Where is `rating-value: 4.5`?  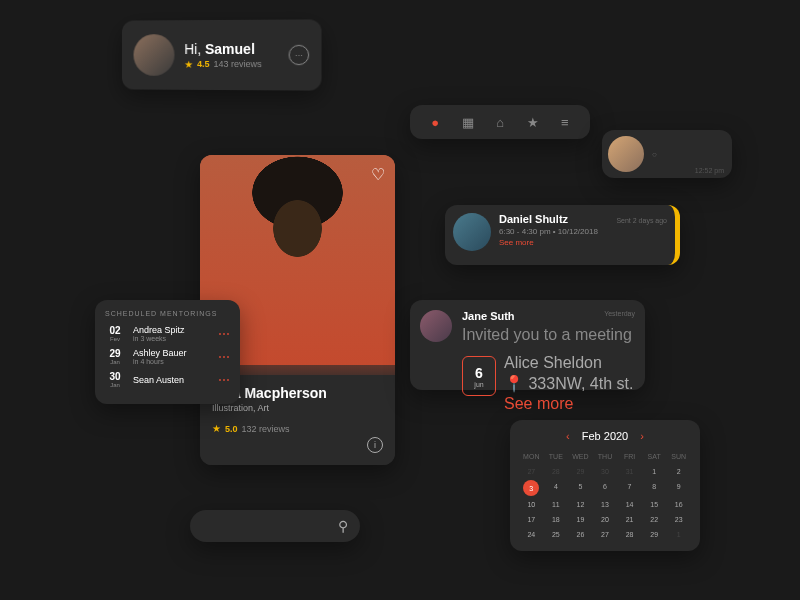 rating-value: 4.5 is located at coordinates (203, 64).